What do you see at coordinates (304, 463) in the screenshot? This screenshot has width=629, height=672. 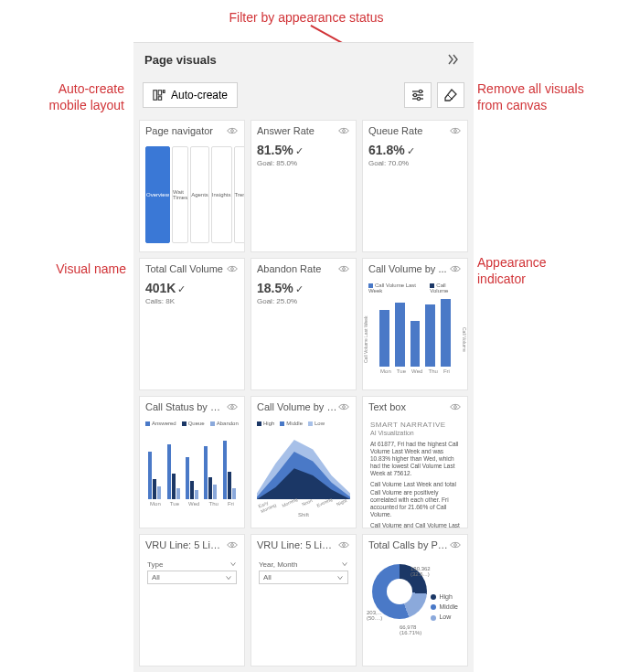 I see `visual-tile: Call Volume by S...HighMiddleLowEarly Mo…` at bounding box center [304, 463].